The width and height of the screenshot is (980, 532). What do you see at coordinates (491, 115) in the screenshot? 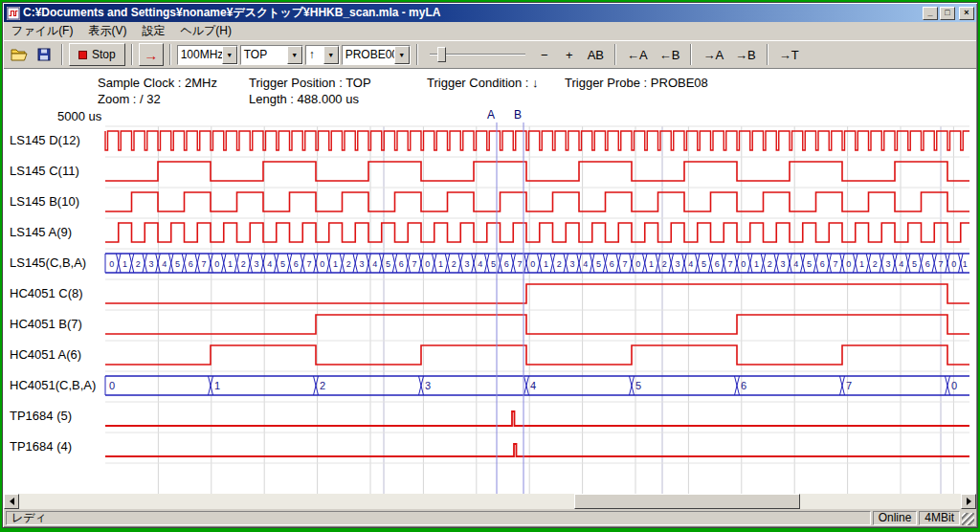
I see `cursor-label-A: A` at bounding box center [491, 115].